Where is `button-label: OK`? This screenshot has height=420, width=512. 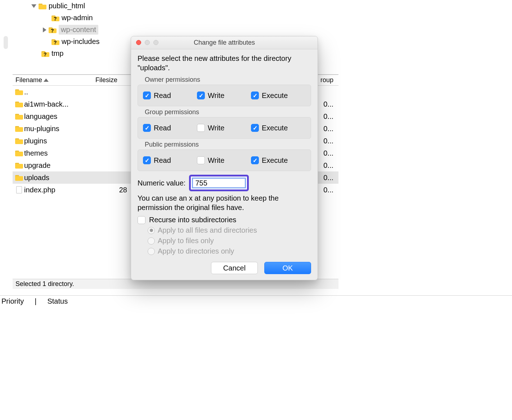
button-label: OK is located at coordinates (288, 268).